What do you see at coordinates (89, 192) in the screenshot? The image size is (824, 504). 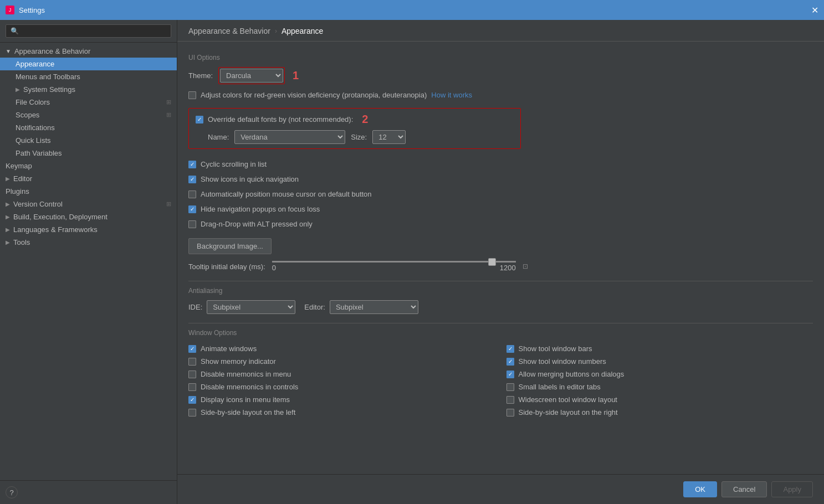 I see `sidebar-item-plugins: Plugins` at bounding box center [89, 192].